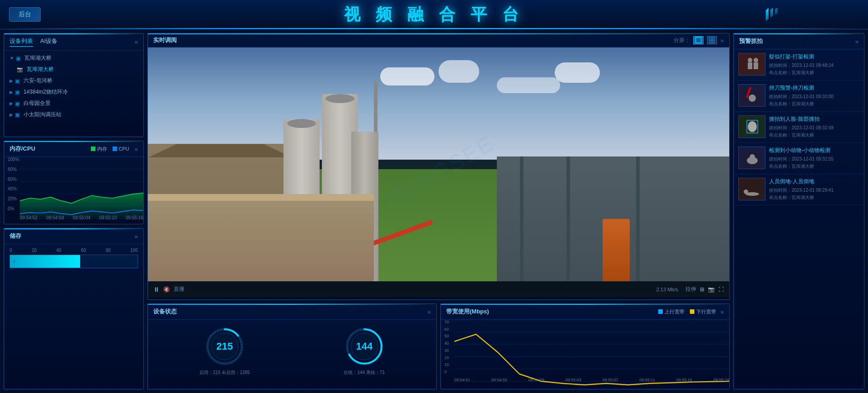  What do you see at coordinates (74, 236) in the screenshot?
I see `storage-header: 储存 »` at bounding box center [74, 236].